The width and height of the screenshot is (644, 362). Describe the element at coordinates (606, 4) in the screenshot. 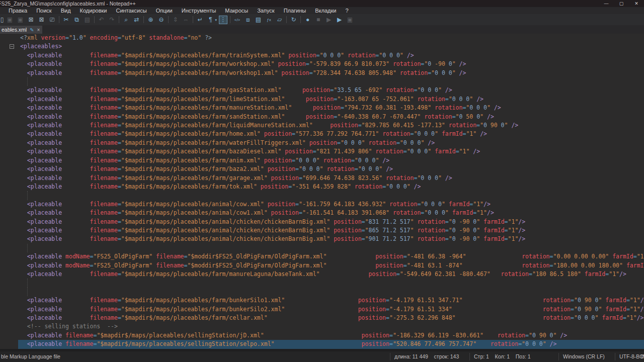

I see `minimize-button: —` at that location.